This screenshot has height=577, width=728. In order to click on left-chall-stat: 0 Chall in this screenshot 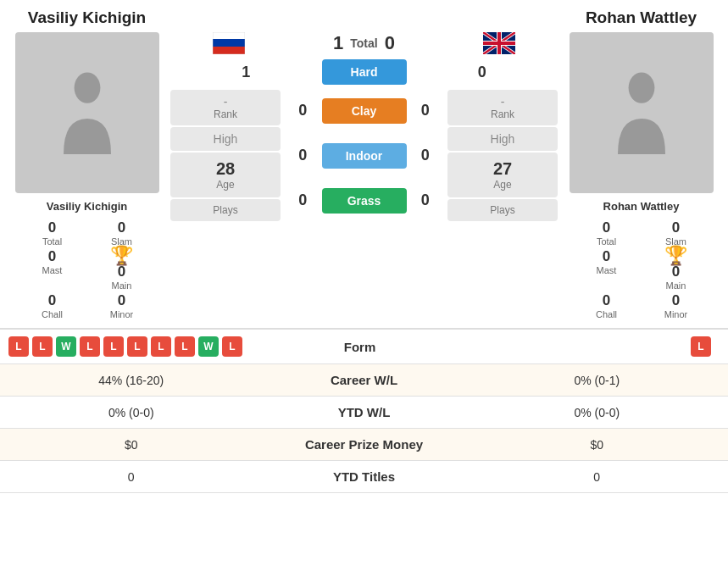, I will do `click(53, 306)`.